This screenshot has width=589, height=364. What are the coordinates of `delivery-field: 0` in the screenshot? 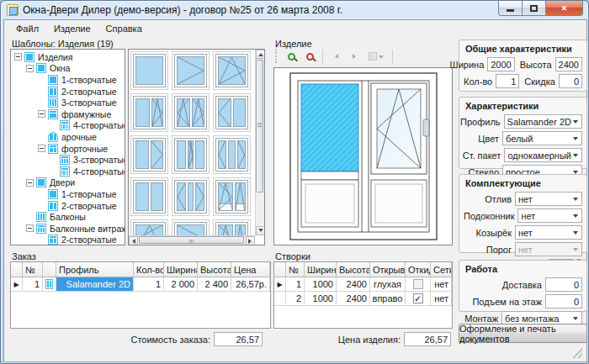 It's located at (564, 284).